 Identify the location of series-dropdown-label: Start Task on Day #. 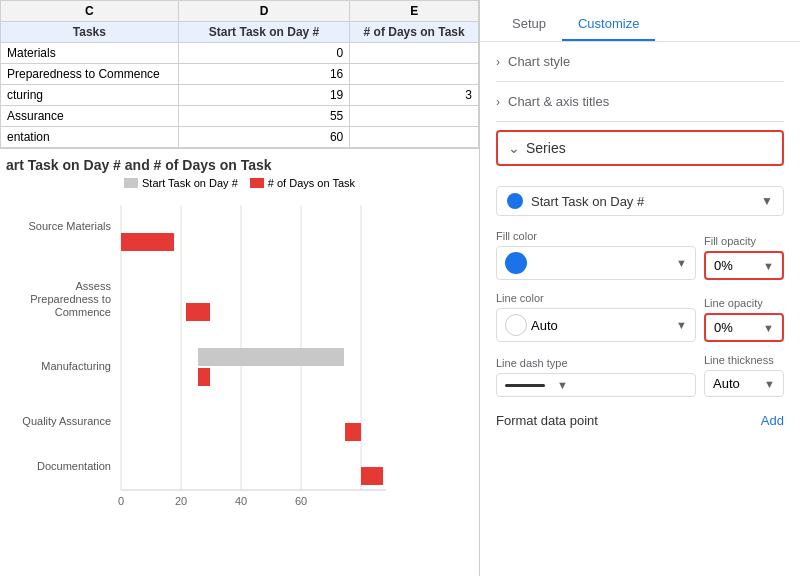
(646, 202).